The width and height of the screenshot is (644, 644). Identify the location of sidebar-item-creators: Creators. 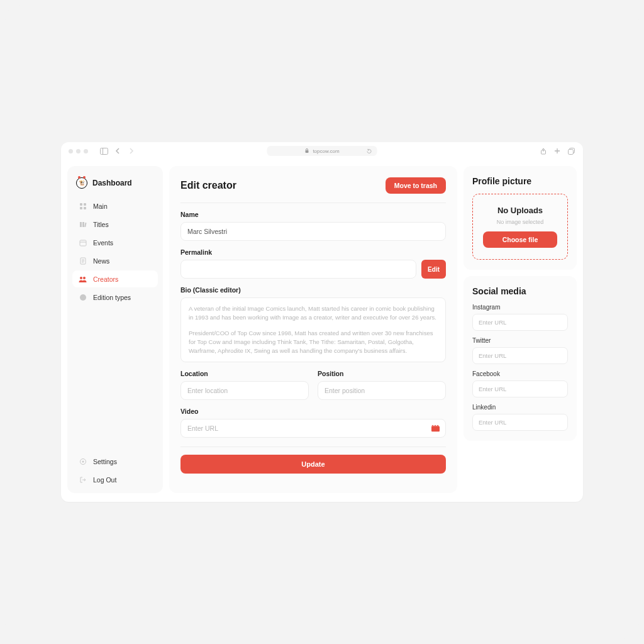
(115, 279).